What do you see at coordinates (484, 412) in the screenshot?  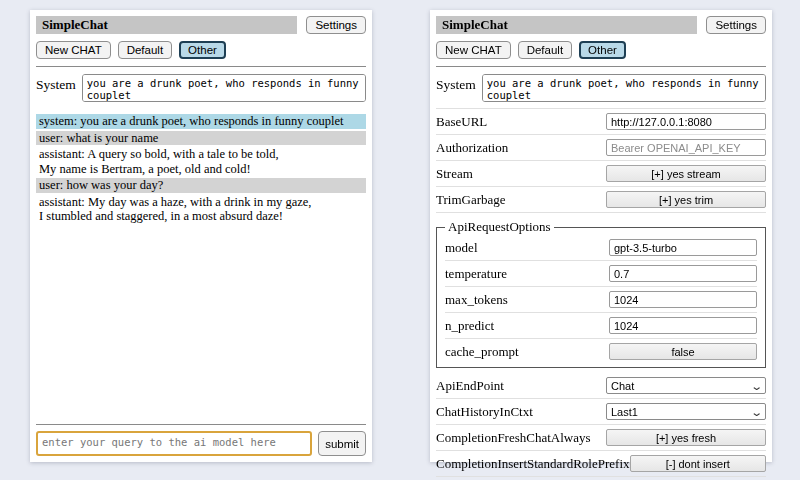 I see `chat-history-in-ctxt-label: ChatHistoryInCtxt` at bounding box center [484, 412].